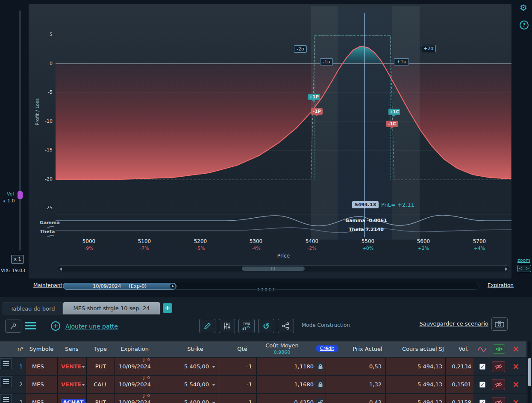 The height and width of the screenshot is (403, 532). I want to click on strike-dropdown: 5 405,00, so click(187, 367).